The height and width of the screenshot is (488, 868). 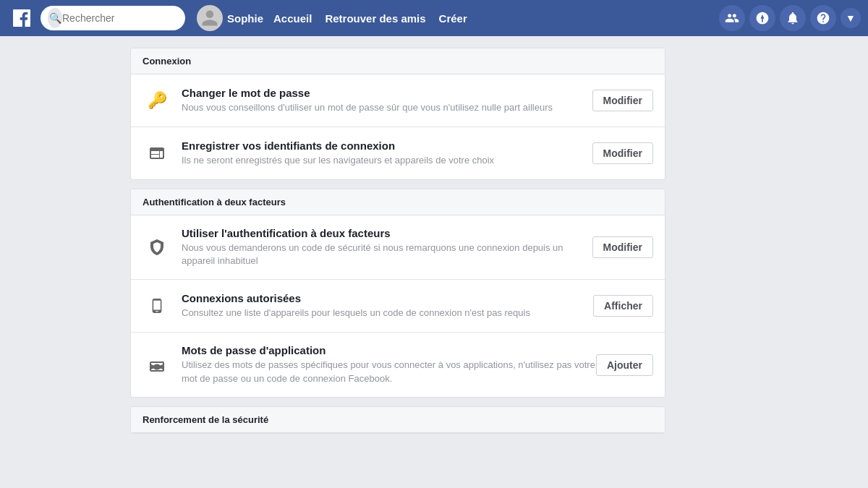 What do you see at coordinates (387, 93) in the screenshot?
I see `password-title: Changer le mot de passe` at bounding box center [387, 93].